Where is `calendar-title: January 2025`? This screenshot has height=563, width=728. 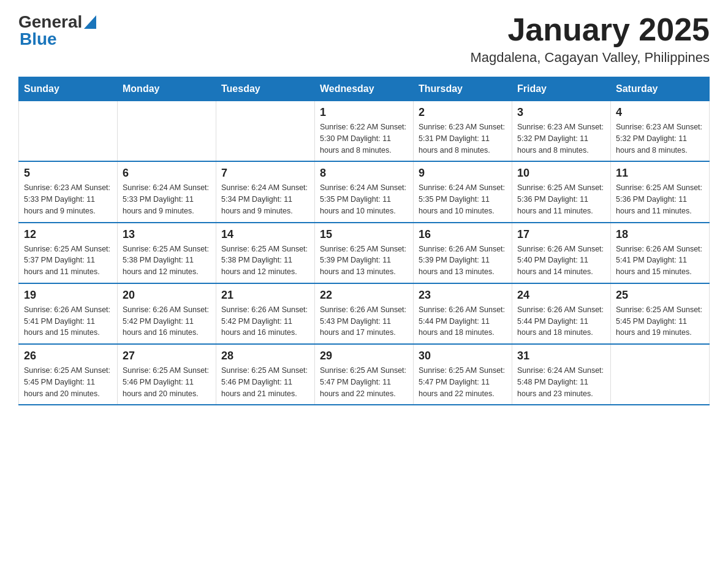 calendar-title: January 2025 is located at coordinates (590, 29).